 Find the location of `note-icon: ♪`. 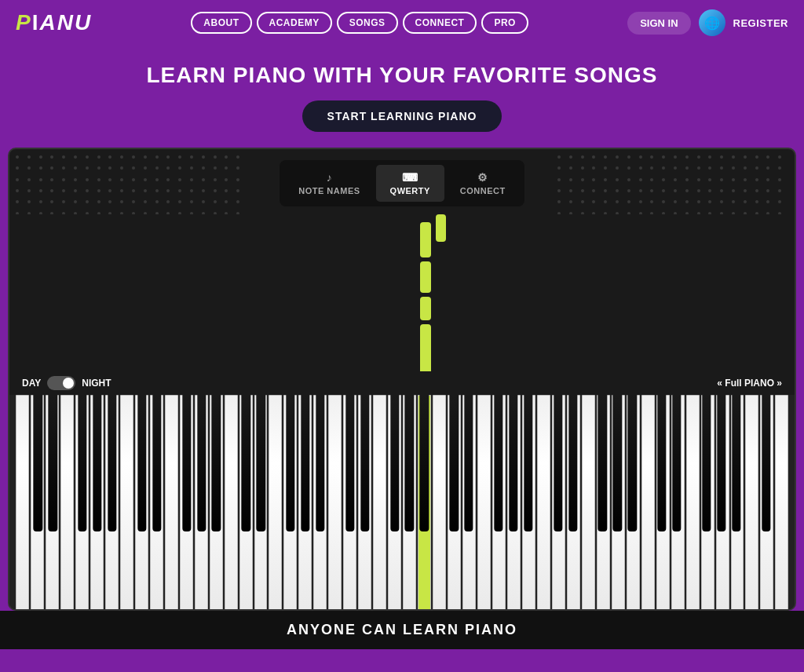

note-icon: ♪ is located at coordinates (330, 177).